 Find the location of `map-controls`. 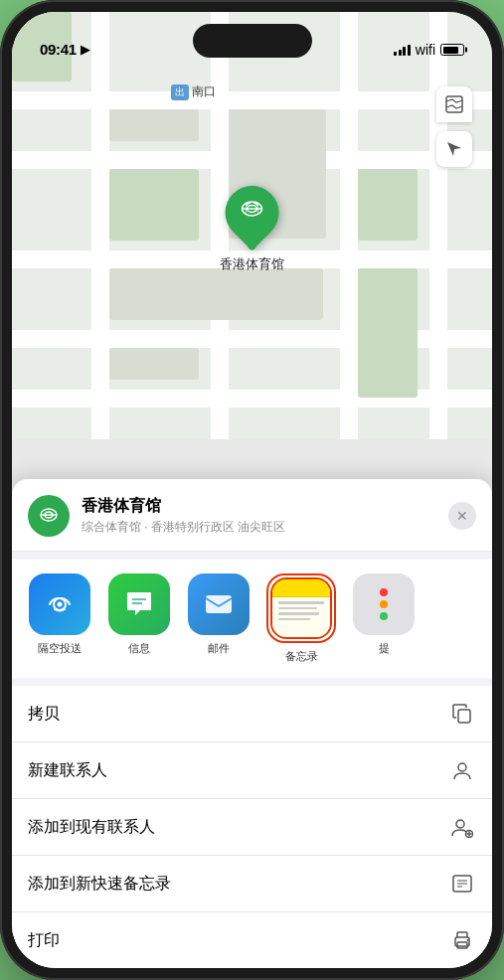

map-controls is located at coordinates (454, 127).